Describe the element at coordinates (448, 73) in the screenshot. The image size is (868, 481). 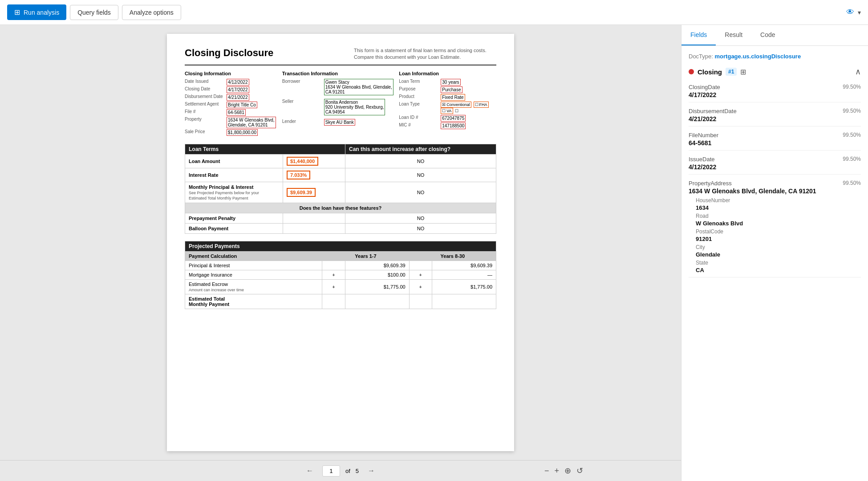
I see `loan-info-title: Loan Information` at that location.